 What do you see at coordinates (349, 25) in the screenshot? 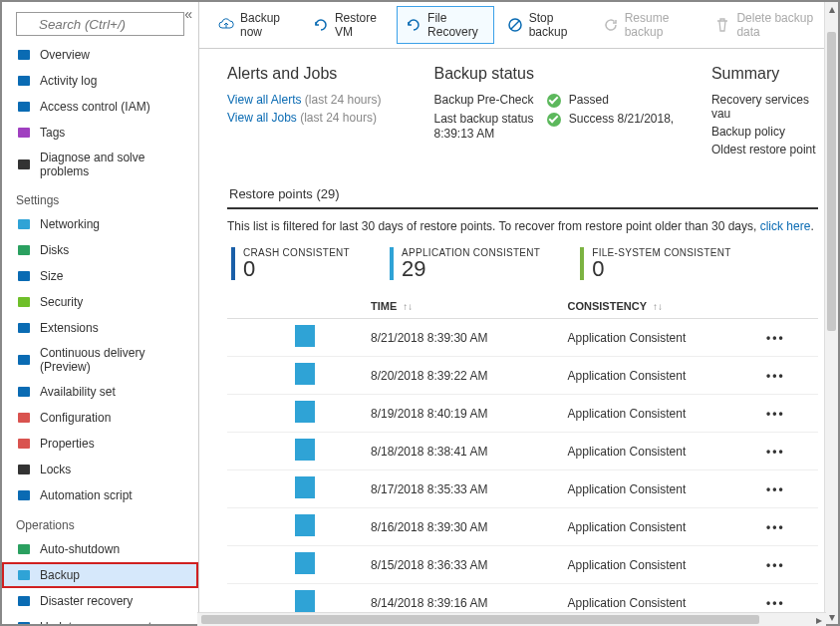
I see `restore-vm-button: Restore VM` at bounding box center [349, 25].